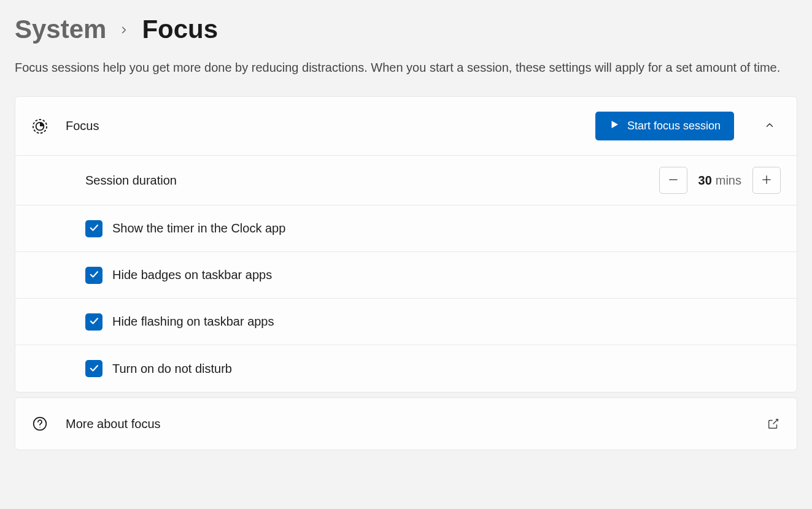  What do you see at coordinates (124, 30) in the screenshot?
I see `chevron-right-icon` at bounding box center [124, 30].